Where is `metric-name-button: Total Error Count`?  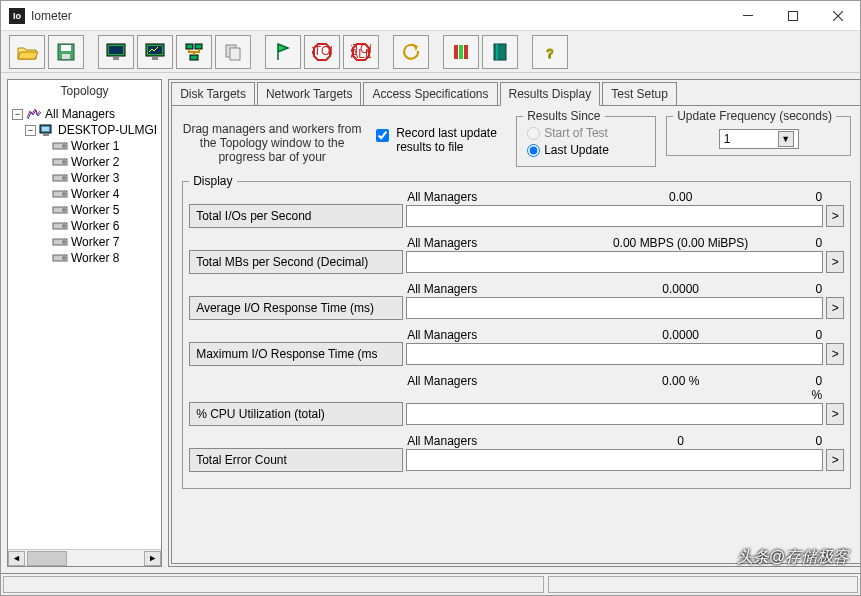 metric-name-button: Total Error Count is located at coordinates (296, 460).